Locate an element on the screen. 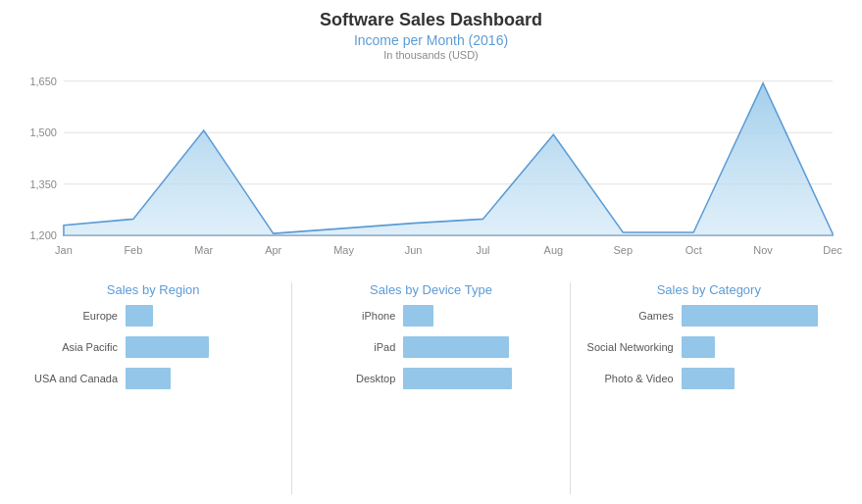 The width and height of the screenshot is (862, 504). svg-text: 1,650 is located at coordinates (43, 81).